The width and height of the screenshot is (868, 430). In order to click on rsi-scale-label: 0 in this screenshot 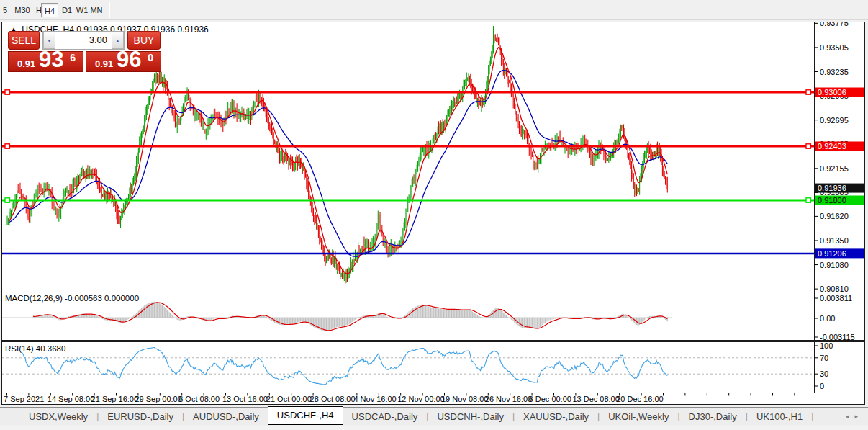, I will do `click(822, 386)`.